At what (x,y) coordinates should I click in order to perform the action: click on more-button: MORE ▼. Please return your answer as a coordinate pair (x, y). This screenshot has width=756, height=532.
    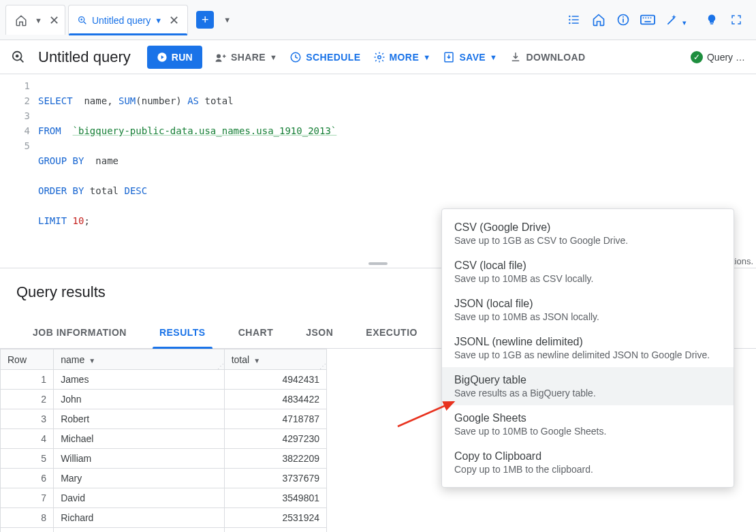
    Looking at the image, I should click on (402, 57).